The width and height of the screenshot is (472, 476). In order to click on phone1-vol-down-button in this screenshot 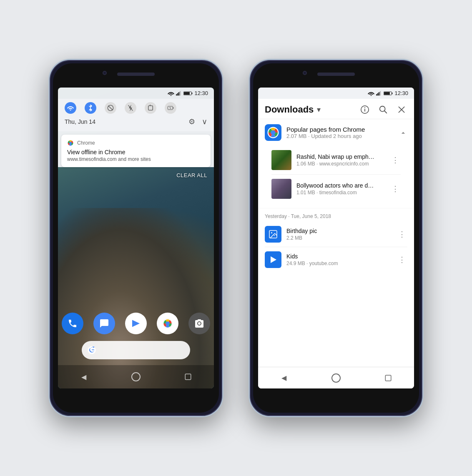, I will do `click(49, 161)`.